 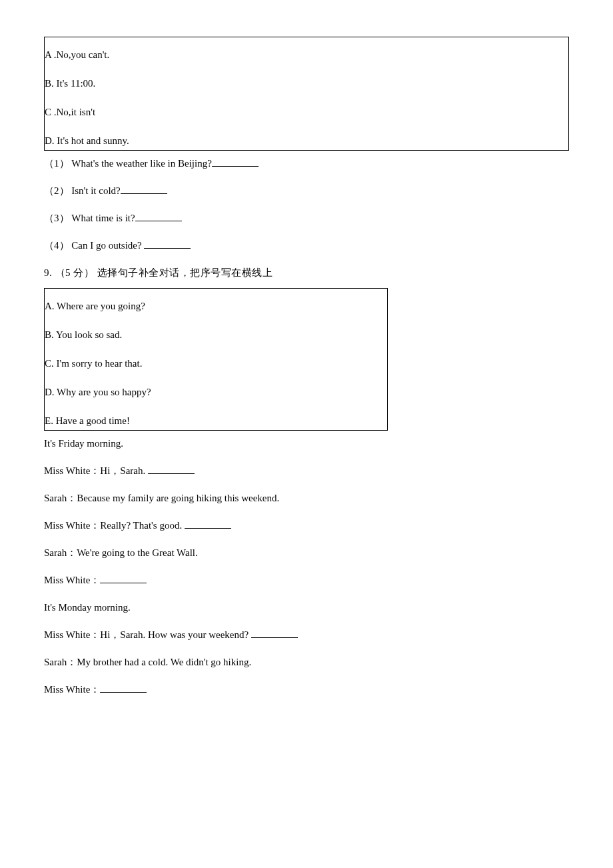 I want to click on q8-line1: （1） What's the weather like in Beijing?, so click(x=306, y=164).